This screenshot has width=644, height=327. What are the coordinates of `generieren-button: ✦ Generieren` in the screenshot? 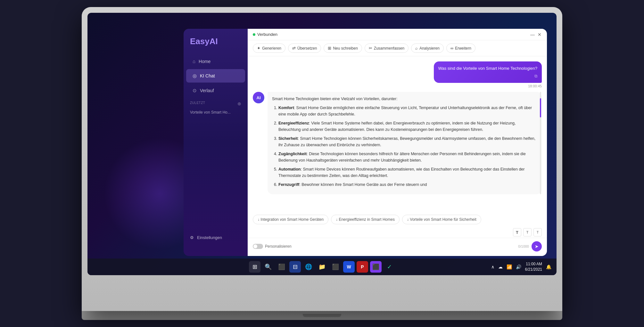 It's located at (269, 48).